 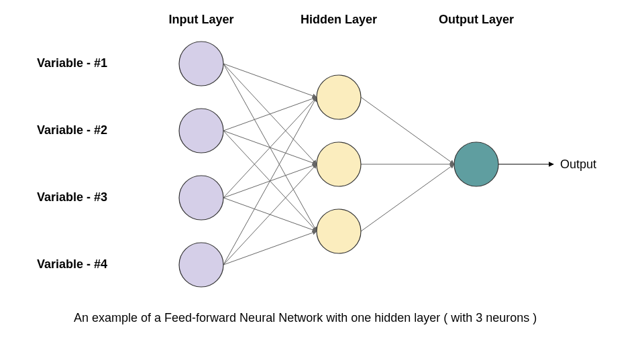 I want to click on variable-2-label: Variable - #2, so click(x=72, y=130).